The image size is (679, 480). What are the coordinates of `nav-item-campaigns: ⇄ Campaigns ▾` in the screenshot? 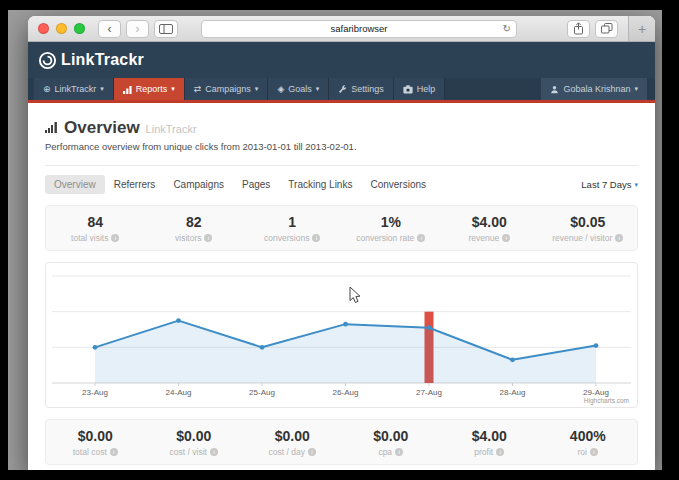 It's located at (227, 89).